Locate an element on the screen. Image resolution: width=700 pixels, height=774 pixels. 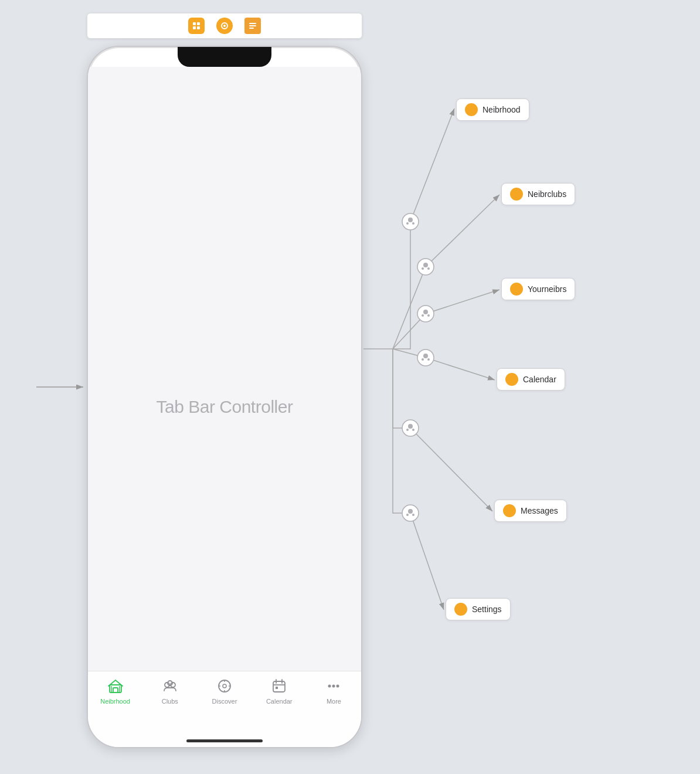
node-icon-messages is located at coordinates (509, 511).